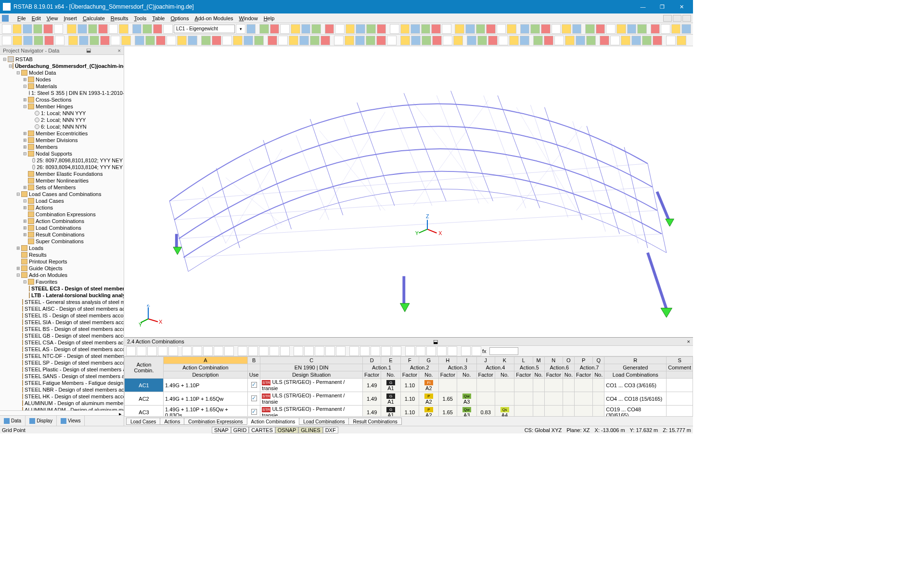 The image size is (924, 578). Describe the element at coordinates (62, 268) in the screenshot. I see `tree-node: ⊞Guide Objects` at that location.